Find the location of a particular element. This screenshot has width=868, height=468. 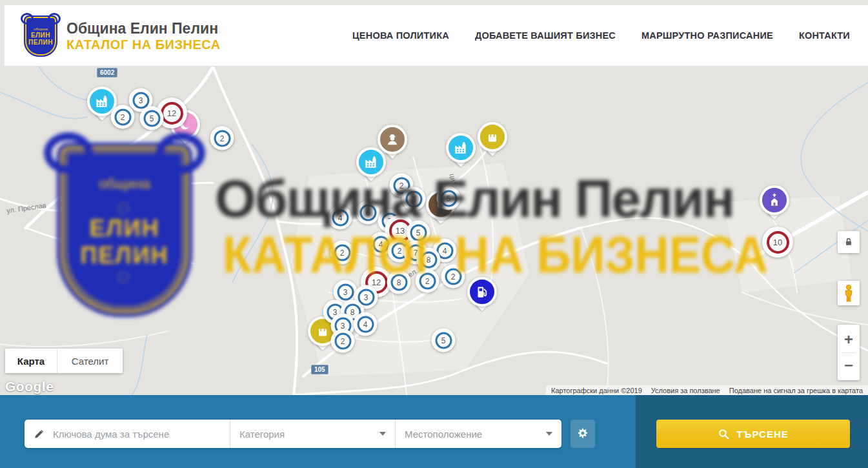

site-logo: община ЕЛИН ПЕЛИН Община Елин Пелин КАТА… is located at coordinates (123, 36).